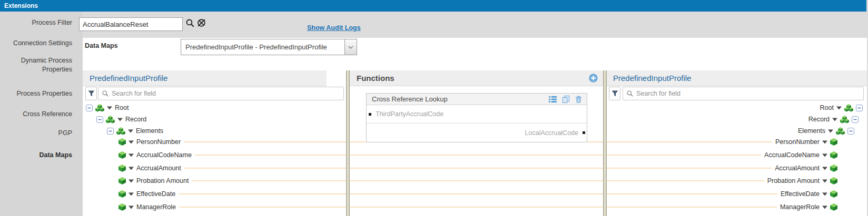  I want to click on target-field-label: Probation Amount, so click(793, 181).